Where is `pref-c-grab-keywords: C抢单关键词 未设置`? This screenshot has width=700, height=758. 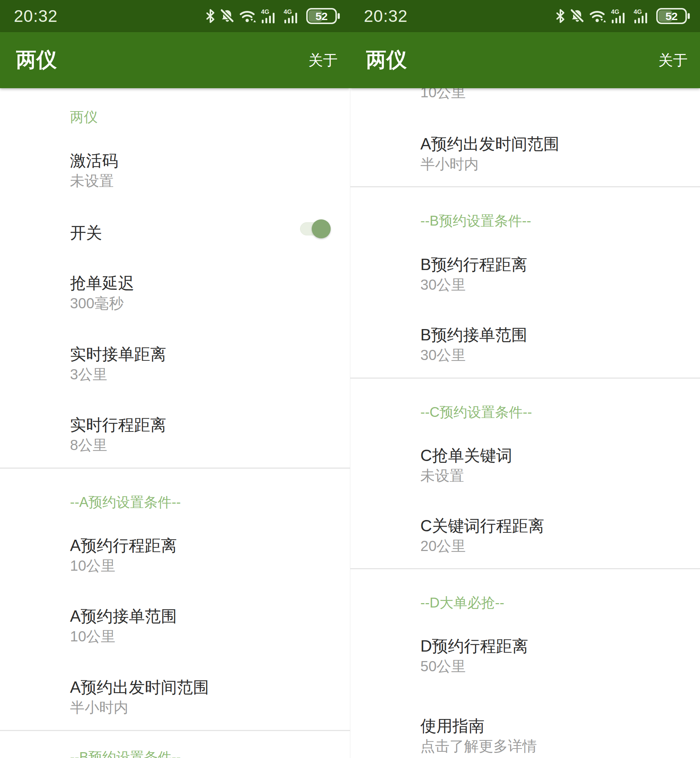
pref-c-grab-keywords: C抢单关键词 未设置 is located at coordinates (525, 465).